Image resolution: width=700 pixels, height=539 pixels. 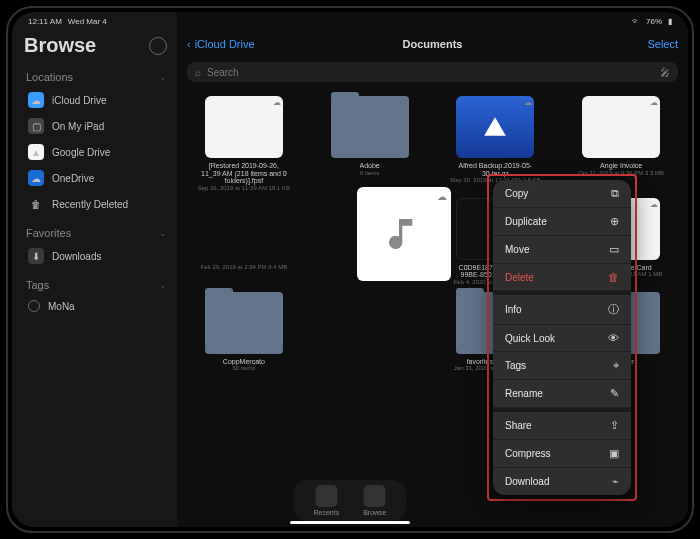 I want to click on more-icon, so click(x=158, y=46).